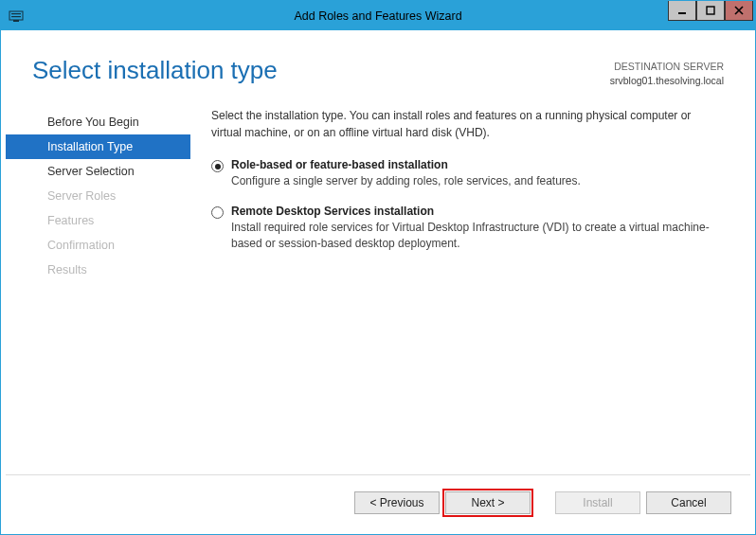  I want to click on page-title: Select installation type, so click(155, 72).